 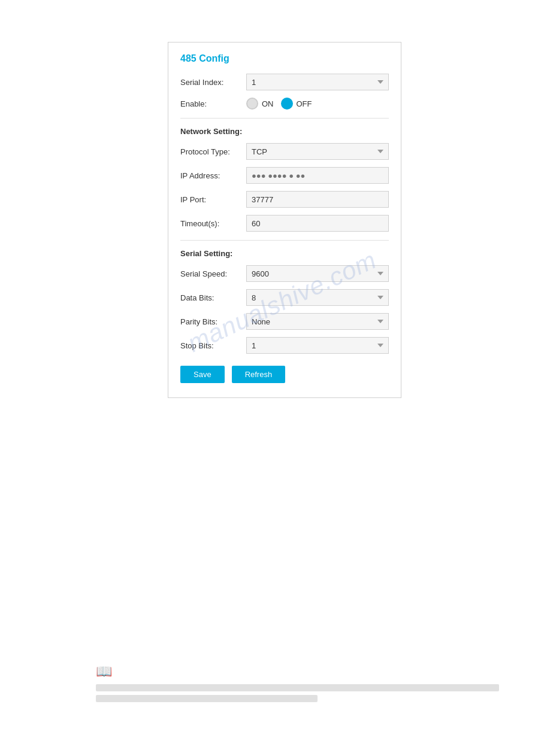 I want to click on serial-speed-select: 1200 2400 4800 9600 19200 38400 57600 11…, so click(x=318, y=274).